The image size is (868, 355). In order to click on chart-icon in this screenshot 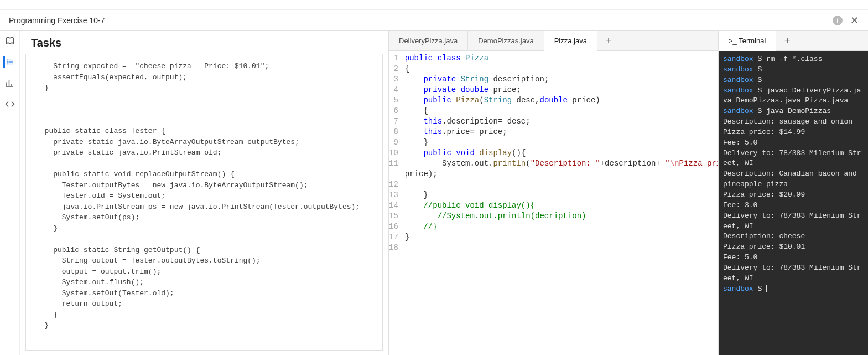, I will do `click(10, 83)`.